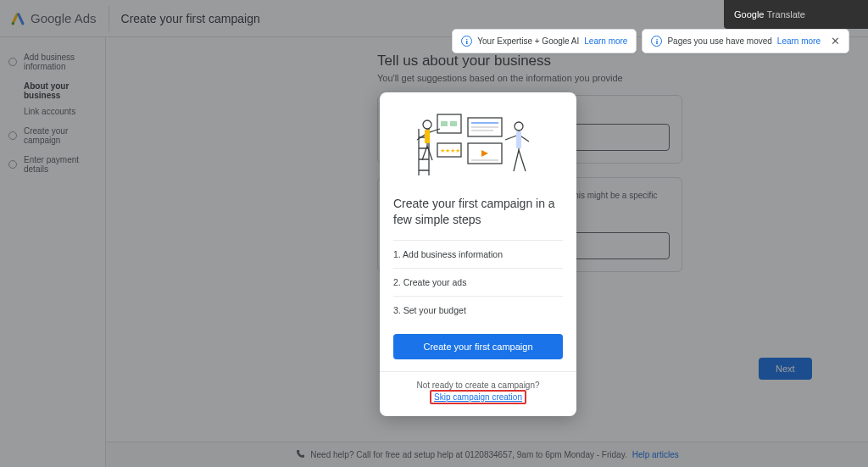  Describe the element at coordinates (478, 254) in the screenshot. I see `modal-step-1: 1. Add business information` at that location.